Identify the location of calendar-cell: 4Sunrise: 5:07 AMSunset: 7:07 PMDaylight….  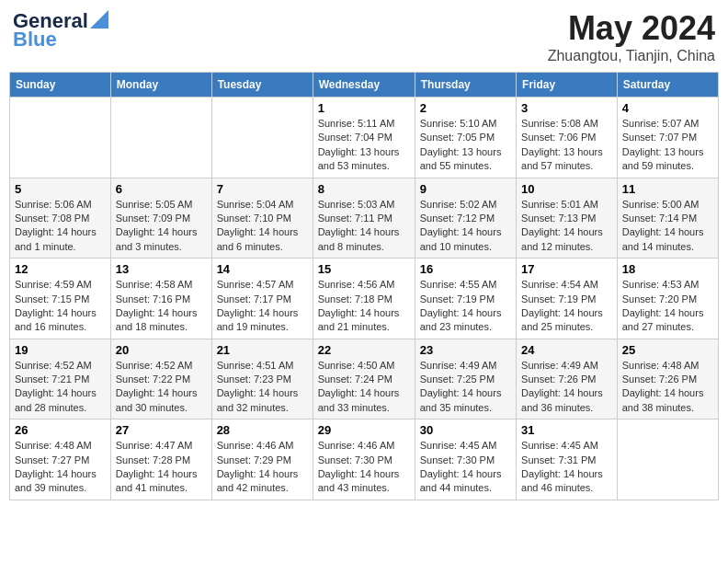
(667, 138).